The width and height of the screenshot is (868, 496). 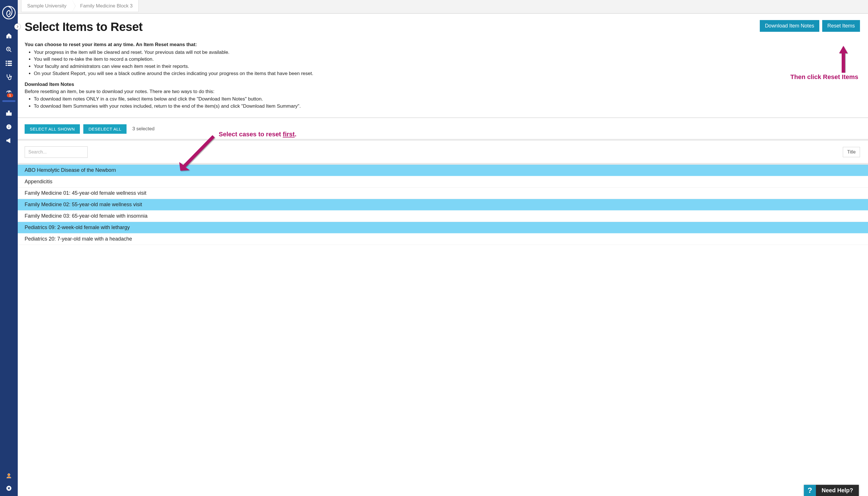 I want to click on search-input, so click(x=56, y=152).